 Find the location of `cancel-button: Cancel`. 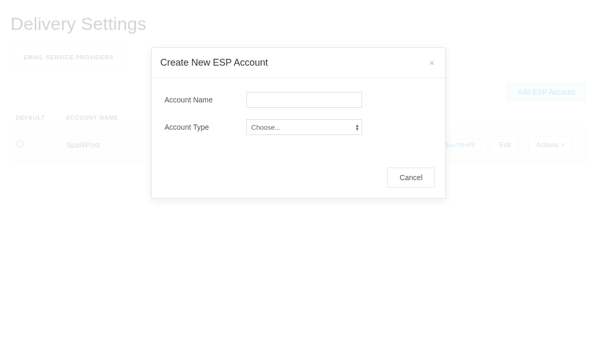

cancel-button: Cancel is located at coordinates (411, 178).